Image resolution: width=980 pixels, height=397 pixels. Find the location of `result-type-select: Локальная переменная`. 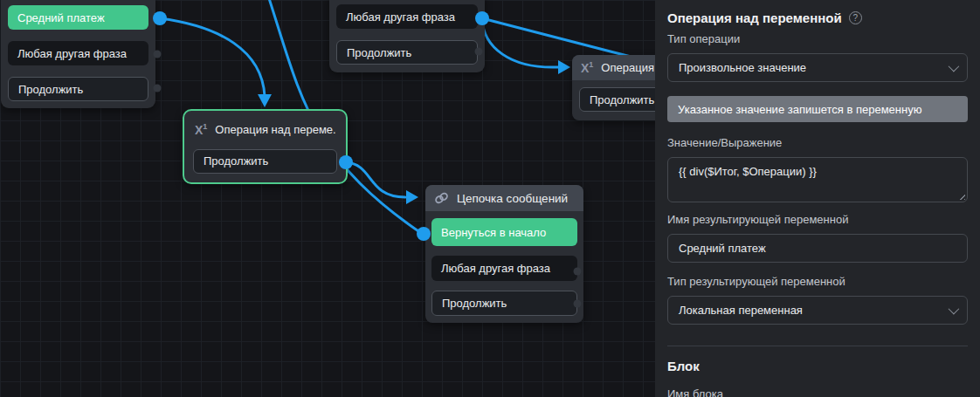

result-type-select: Локальная переменная is located at coordinates (818, 311).